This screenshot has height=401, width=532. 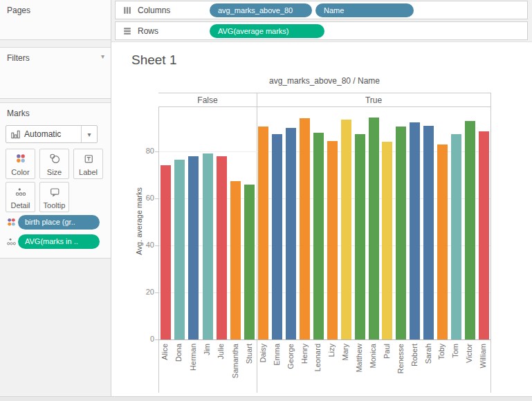 I want to click on category-label: Paul, so click(x=387, y=351).